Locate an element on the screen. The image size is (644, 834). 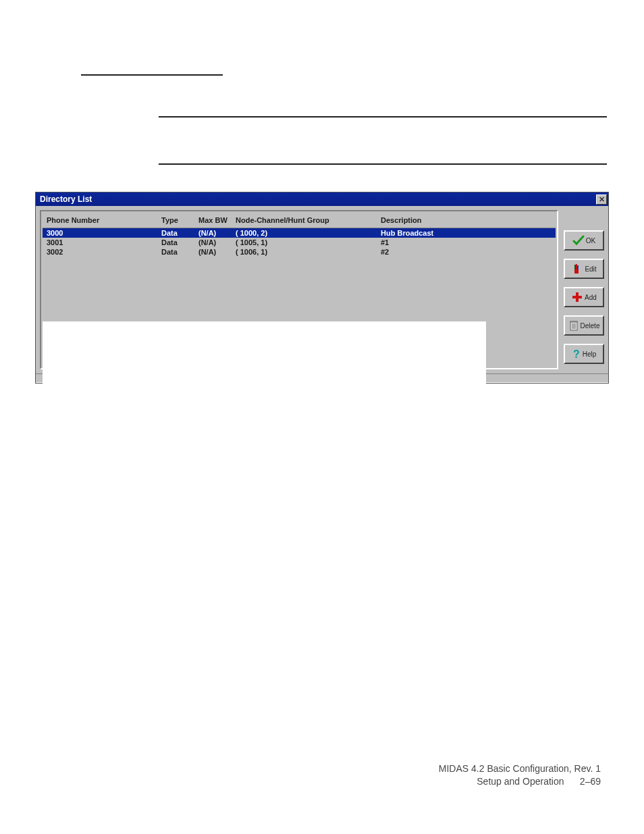
help-button: ? Help is located at coordinates (584, 354).